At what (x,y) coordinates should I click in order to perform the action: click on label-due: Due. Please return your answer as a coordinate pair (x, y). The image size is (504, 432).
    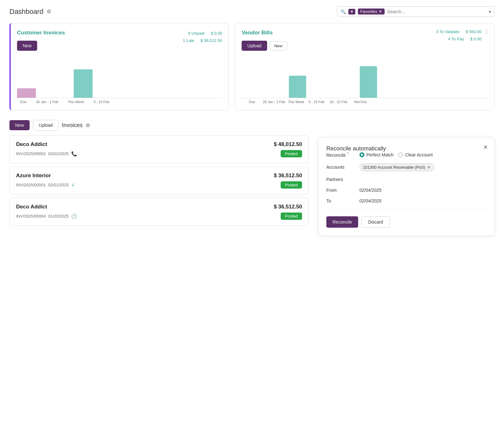
    Looking at the image, I should click on (23, 102).